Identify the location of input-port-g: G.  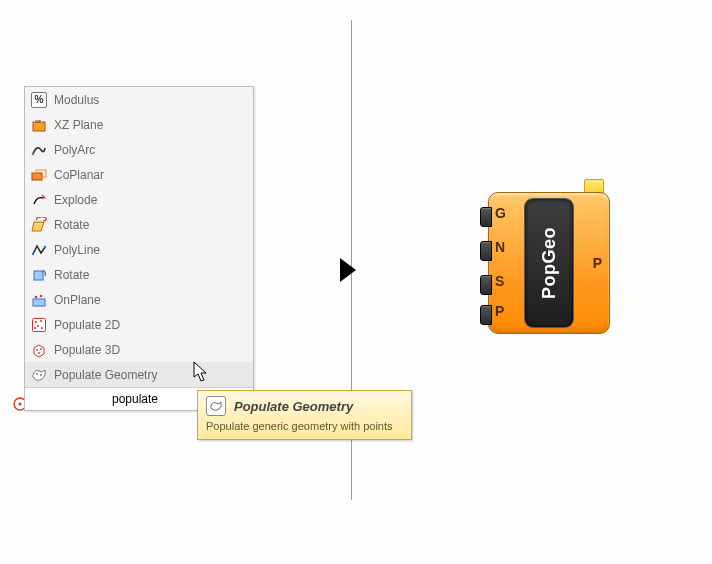
(500, 213).